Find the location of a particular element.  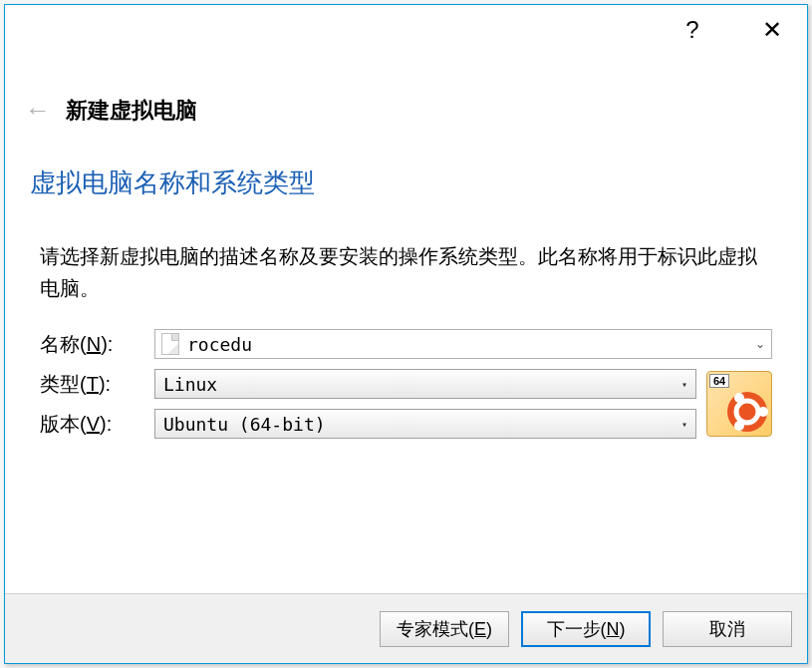

name-row: 名称(N): ⌄ is located at coordinates (406, 344).